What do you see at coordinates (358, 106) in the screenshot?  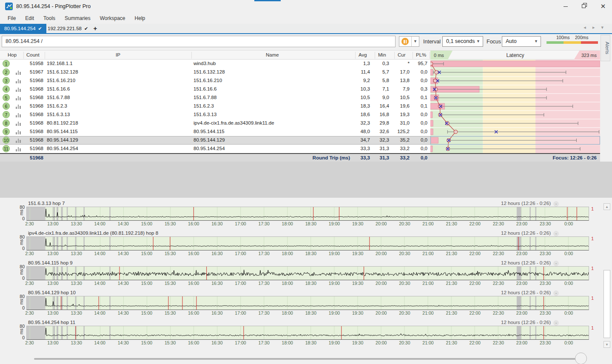 I see `cell-avg: 18,3` at bounding box center [358, 106].